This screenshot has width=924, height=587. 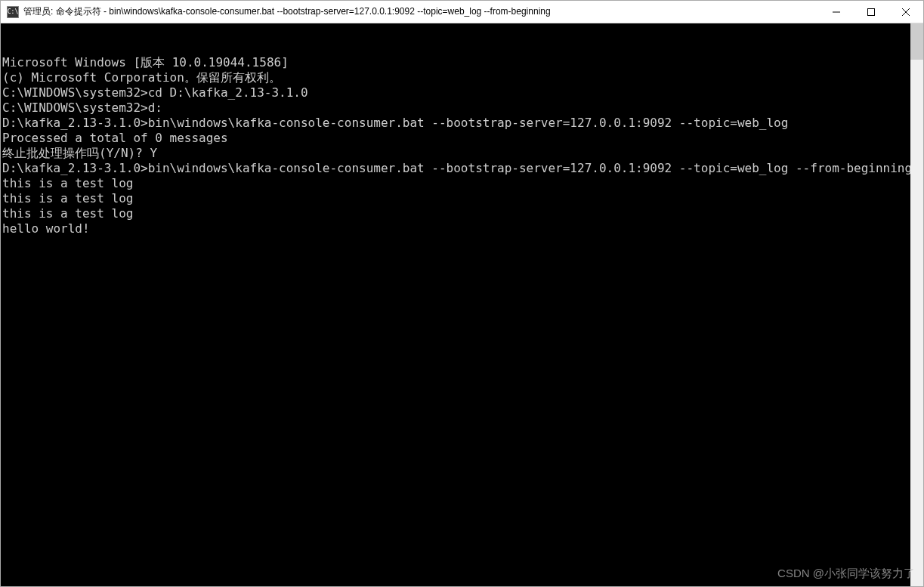 I want to click on terminal-line: Microsoft Windows [版本 10.0.19044.1586], so click(x=462, y=63).